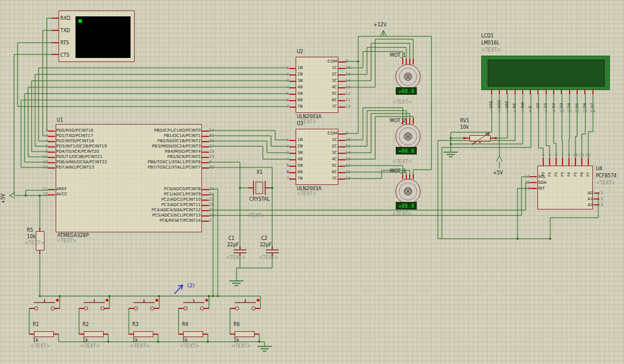  I want to click on power-arrow-5v-right, so click(499, 162).